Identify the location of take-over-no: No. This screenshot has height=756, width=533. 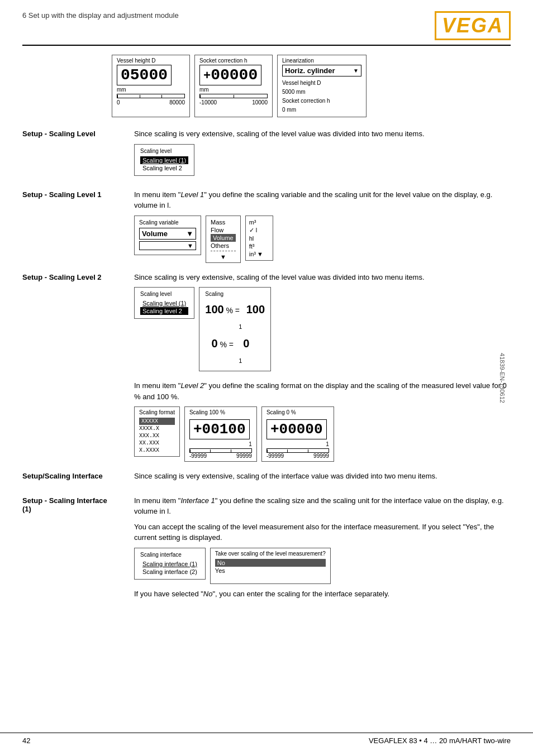
(270, 563).